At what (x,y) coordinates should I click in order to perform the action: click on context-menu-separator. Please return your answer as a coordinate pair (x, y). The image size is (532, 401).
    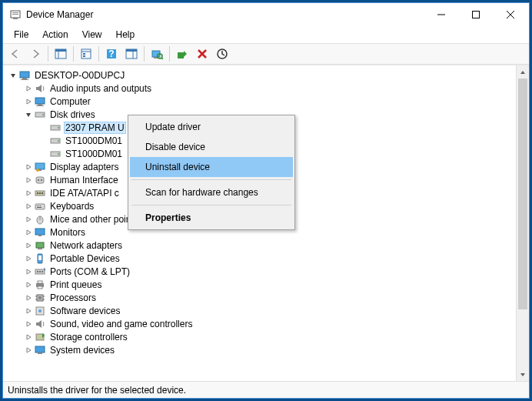
    Looking at the image, I should click on (211, 180).